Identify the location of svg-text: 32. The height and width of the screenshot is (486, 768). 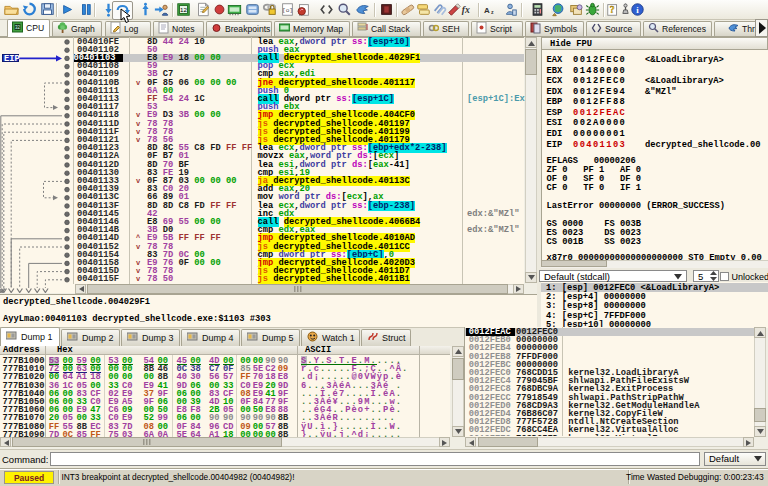
(18, 28).